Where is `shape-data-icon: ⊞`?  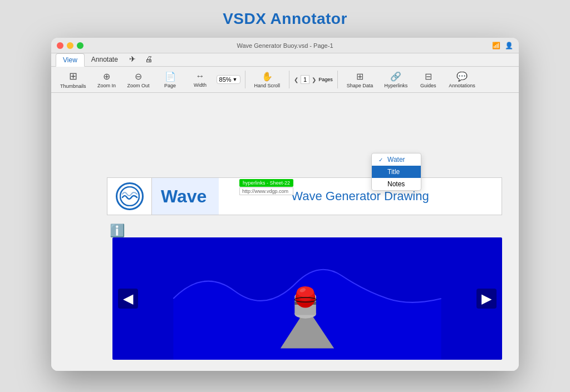 shape-data-icon: ⊞ is located at coordinates (360, 77).